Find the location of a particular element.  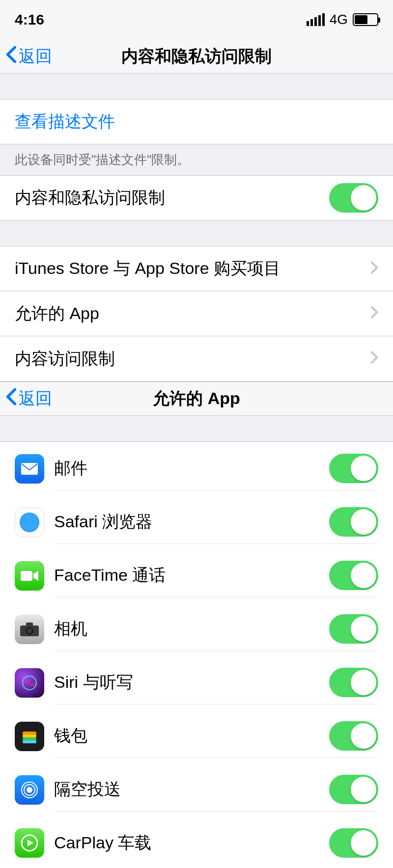

status-time: 4:16 is located at coordinates (29, 20).